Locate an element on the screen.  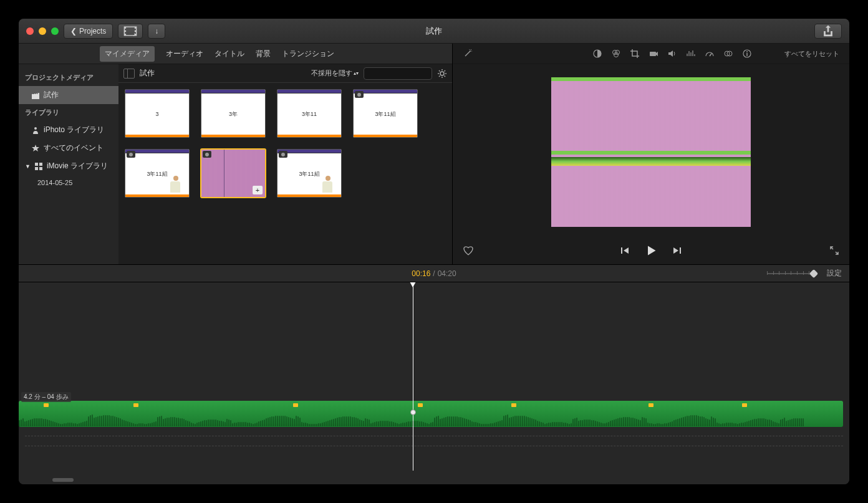
volume-button is located at coordinates (672, 54).